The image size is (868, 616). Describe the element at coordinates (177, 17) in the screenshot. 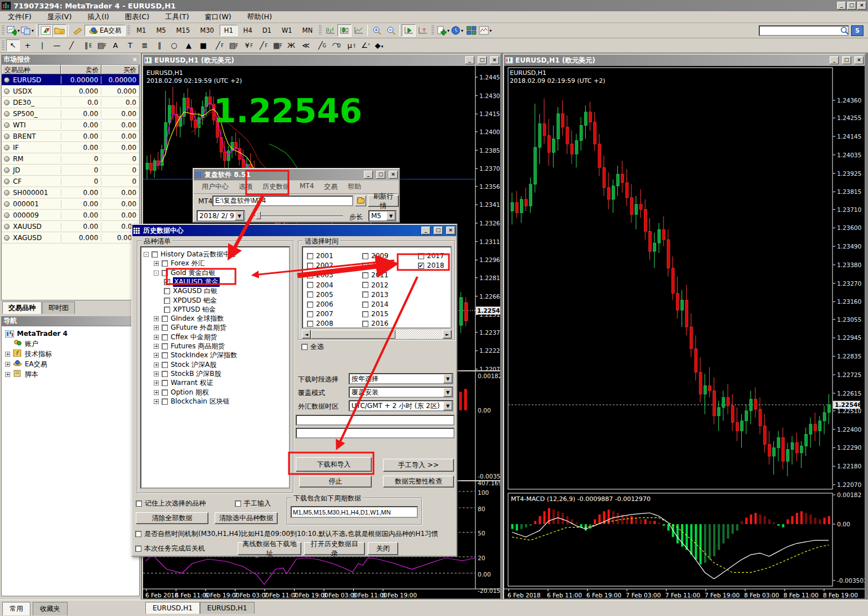

I see `menu-item-4: 工具(T)` at that location.